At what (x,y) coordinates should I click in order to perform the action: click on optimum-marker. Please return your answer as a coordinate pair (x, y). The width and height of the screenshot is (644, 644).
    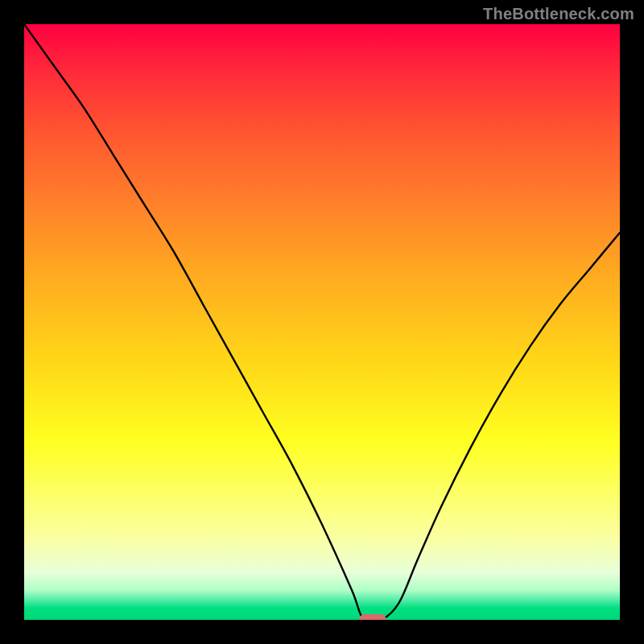
    Looking at the image, I should click on (373, 617).